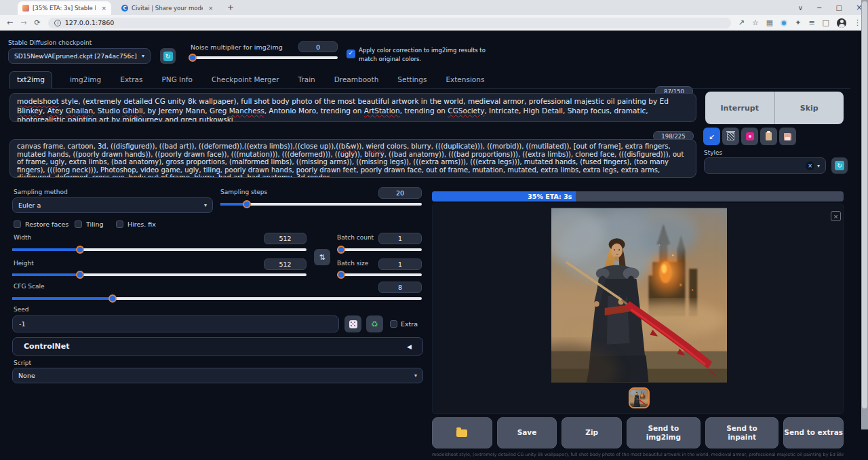  Describe the element at coordinates (231, 7) in the screenshot. I see `new-tab-button: +` at that location.